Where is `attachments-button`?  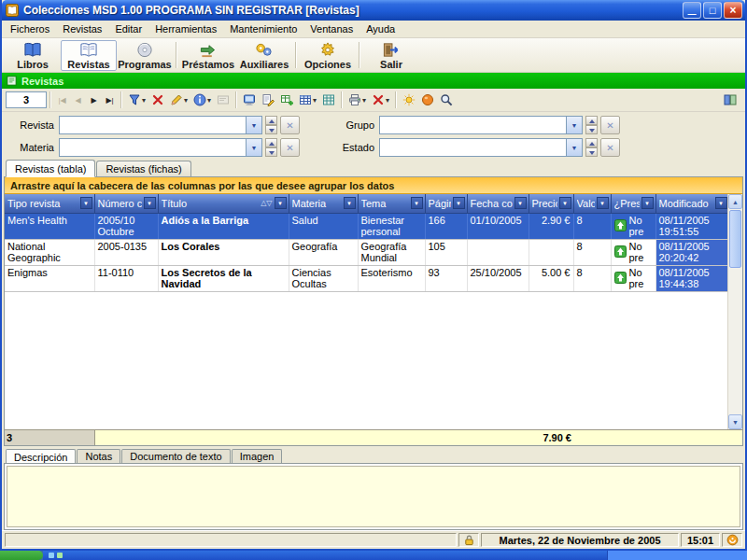
attachments-button is located at coordinates (223, 100).